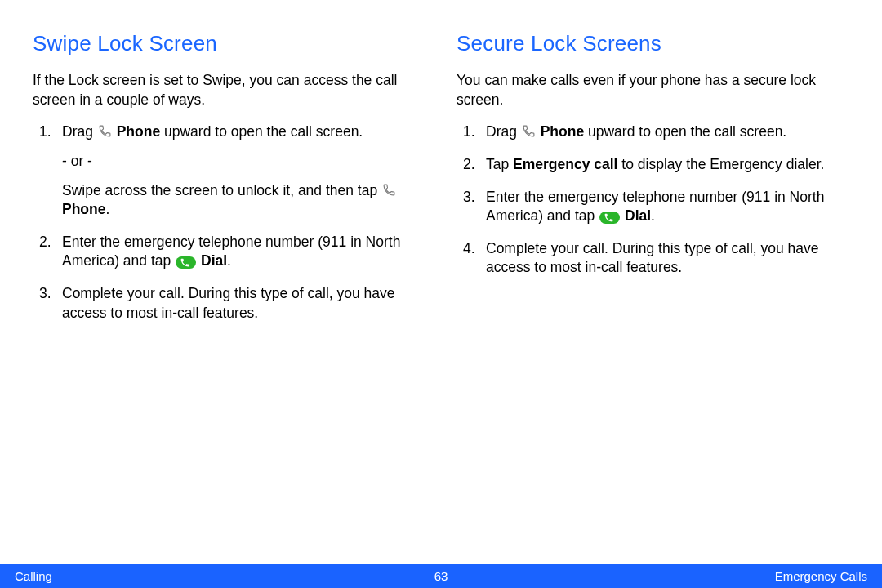 The width and height of the screenshot is (882, 588). I want to click on secure-steps: Drag Phone upward to open the call scree…, so click(653, 200).